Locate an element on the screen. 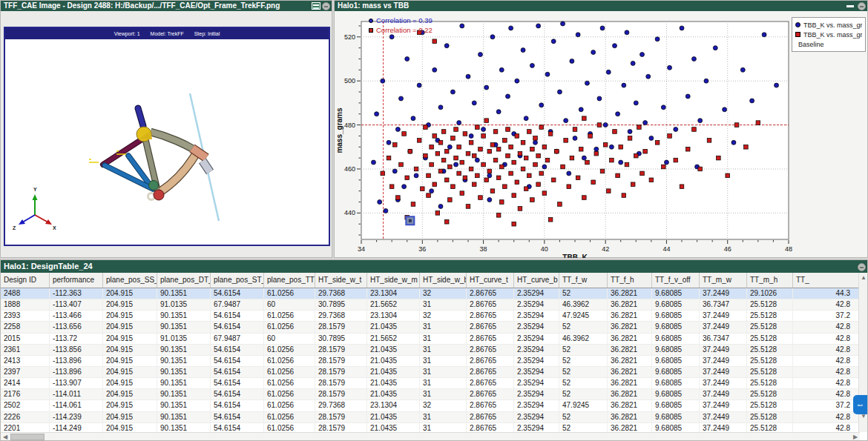 Image resolution: width=868 pixels, height=441 pixels. svg-text: 520 is located at coordinates (350, 37).